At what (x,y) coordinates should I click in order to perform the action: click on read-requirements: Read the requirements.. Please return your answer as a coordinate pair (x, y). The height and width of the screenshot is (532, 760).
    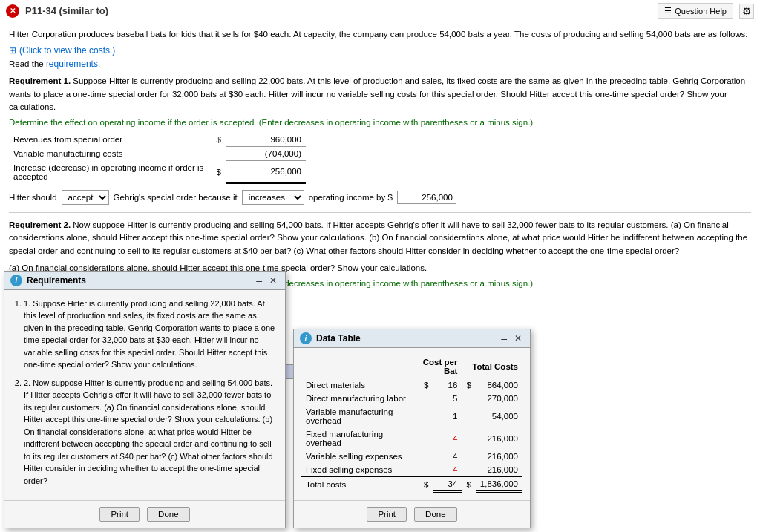
    Looking at the image, I should click on (380, 64).